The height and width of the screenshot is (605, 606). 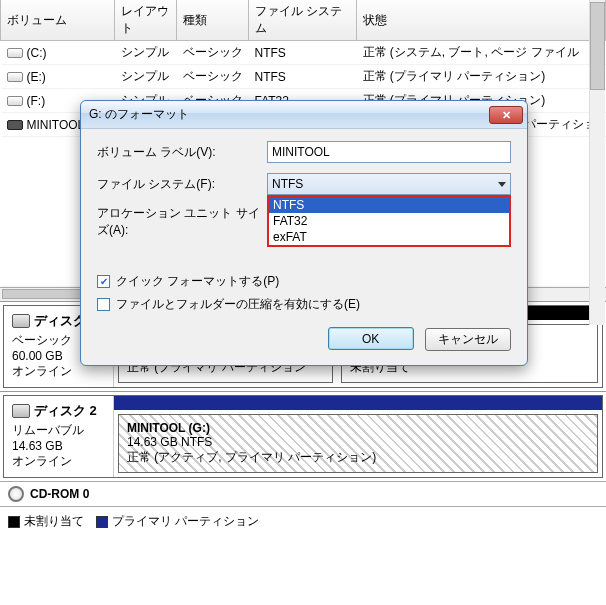 I want to click on fs-option-fat32: FAT32, so click(x=389, y=221).